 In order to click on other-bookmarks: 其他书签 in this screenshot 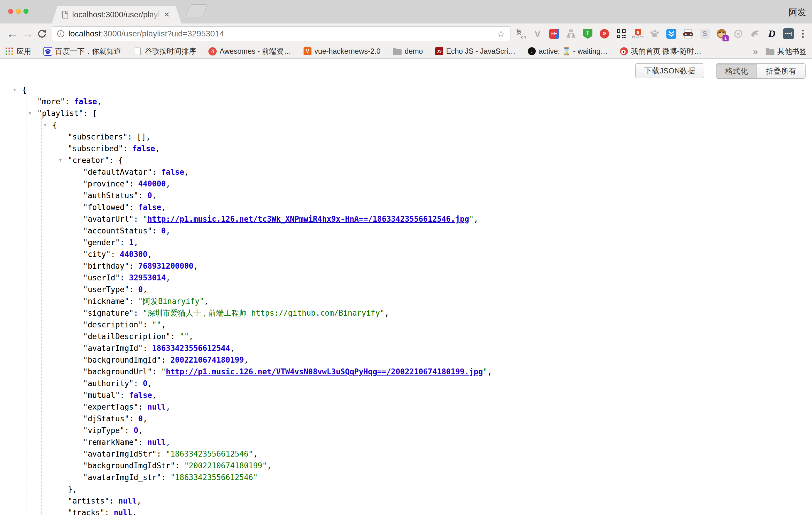, I will do `click(786, 51)`.